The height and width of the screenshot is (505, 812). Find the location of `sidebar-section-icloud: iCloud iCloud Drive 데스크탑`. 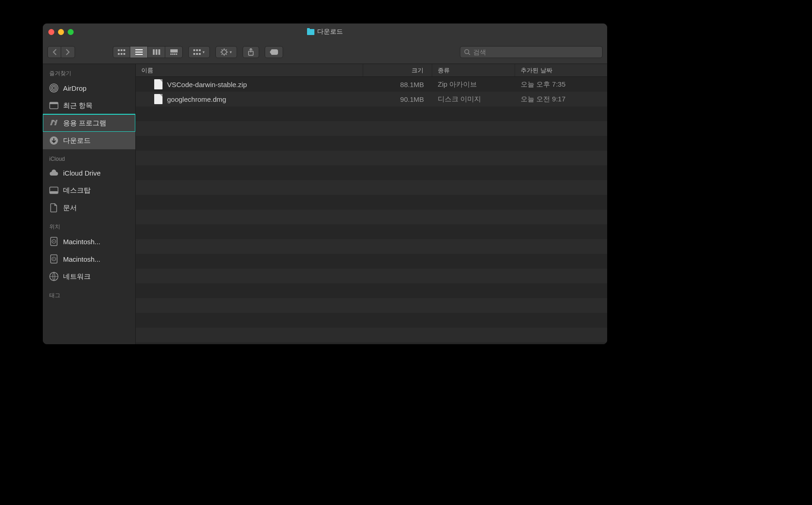

sidebar-section-icloud: iCloud iCloud Drive 데스크탑 is located at coordinates (89, 185).